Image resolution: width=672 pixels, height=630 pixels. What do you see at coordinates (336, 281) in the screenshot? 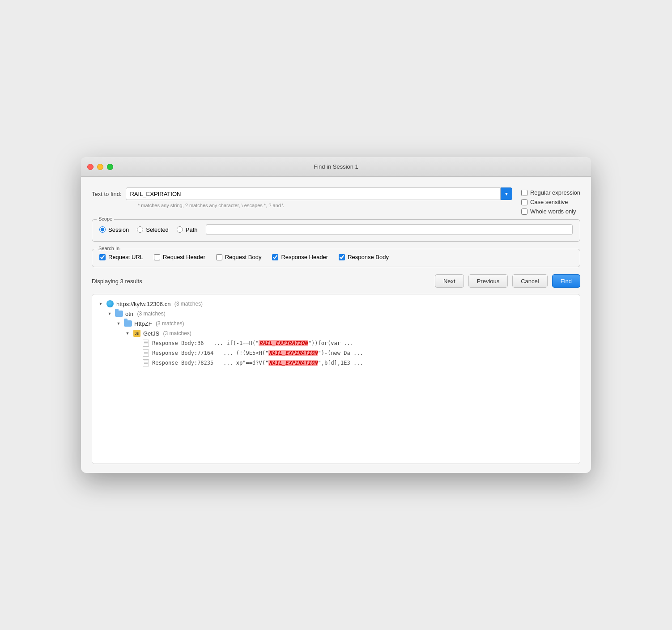
I see `results-bar: Displaying 3 results Next Previous Cance…` at bounding box center [336, 281].